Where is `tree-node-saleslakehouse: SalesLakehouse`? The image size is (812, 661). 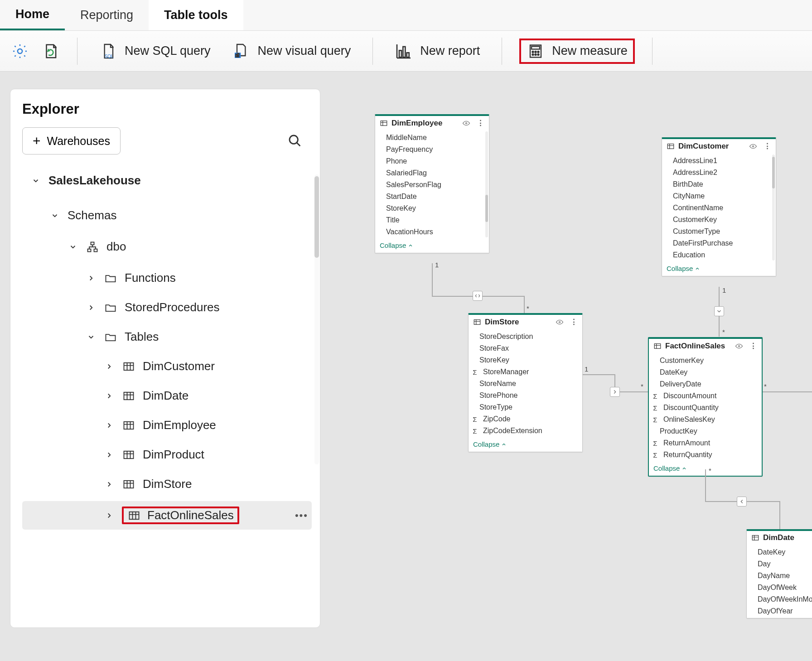
tree-node-saleslakehouse: SalesLakehouse is located at coordinates (167, 180).